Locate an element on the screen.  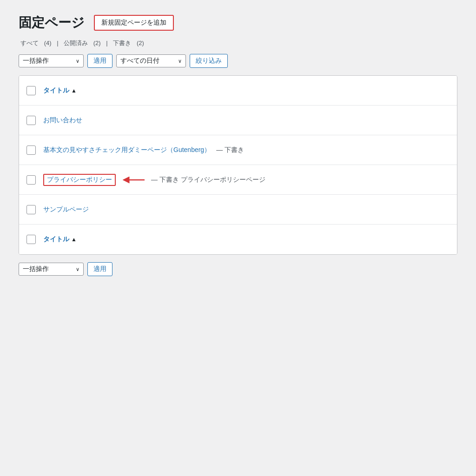
table-header-row: タイトル ▲ is located at coordinates (238, 91).